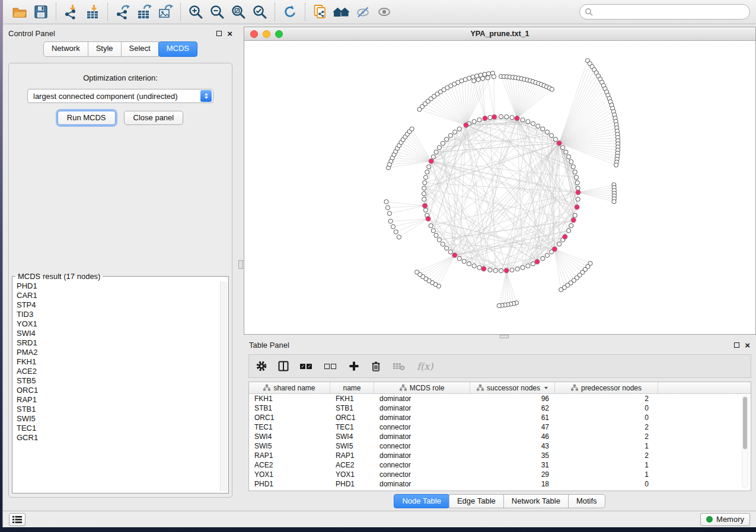  Describe the element at coordinates (92, 12) in the screenshot. I see `import-table-button` at that location.